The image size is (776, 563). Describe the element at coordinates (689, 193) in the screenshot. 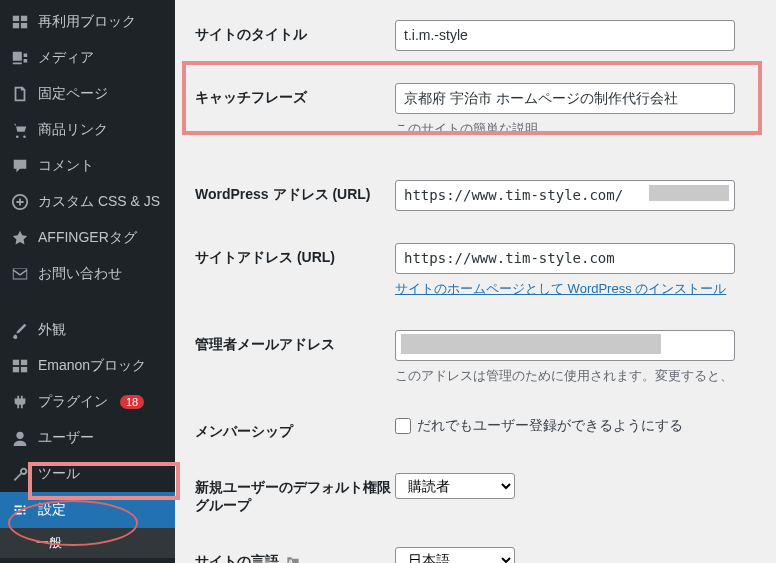

I see `redacted-segment` at that location.